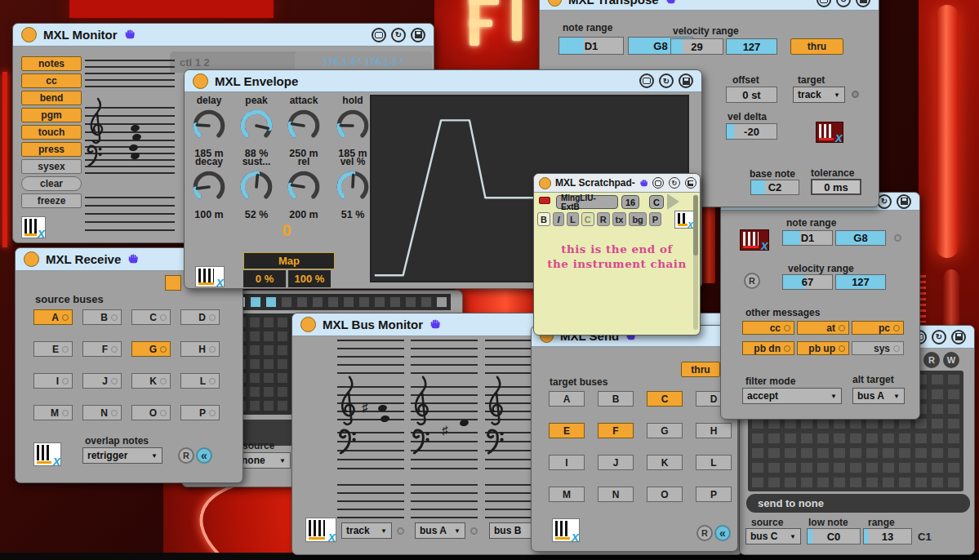 This screenshot has height=560, width=979. I want to click on receive-bus-L: L, so click(200, 380).